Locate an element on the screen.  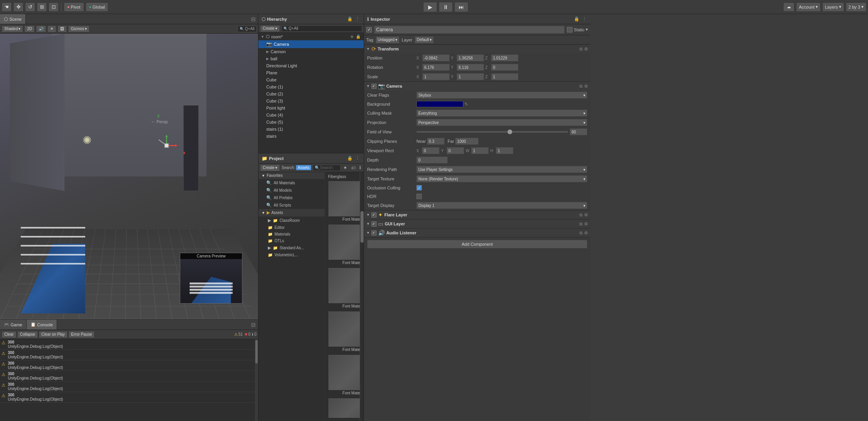
rot-y-input is located at coordinates (470, 67).